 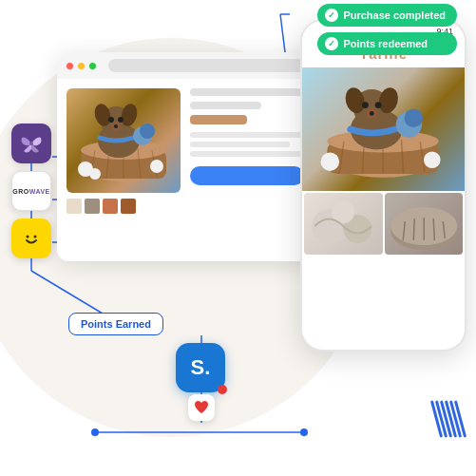 I want to click on heart-icon, so click(x=201, y=408).